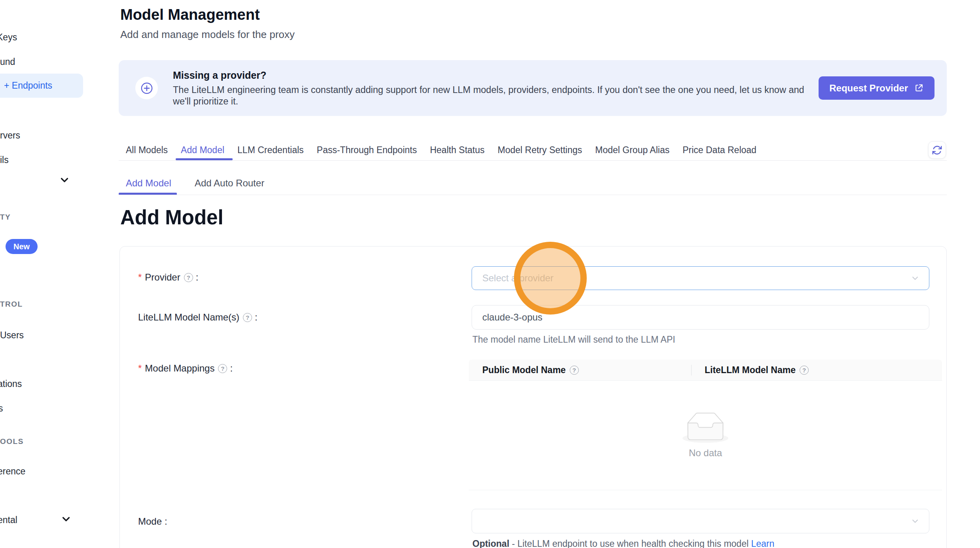  I want to click on new-badge: New, so click(21, 247).